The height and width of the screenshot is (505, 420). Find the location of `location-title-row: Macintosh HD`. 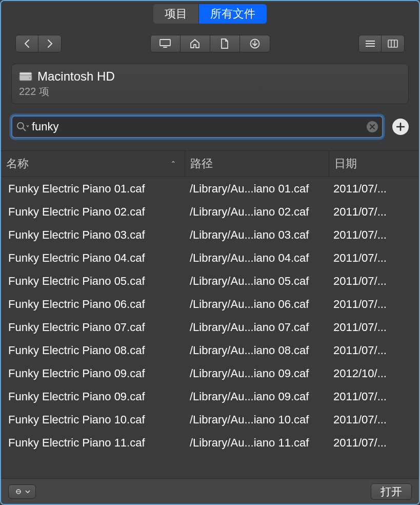

location-title-row: Macintosh HD is located at coordinates (210, 76).